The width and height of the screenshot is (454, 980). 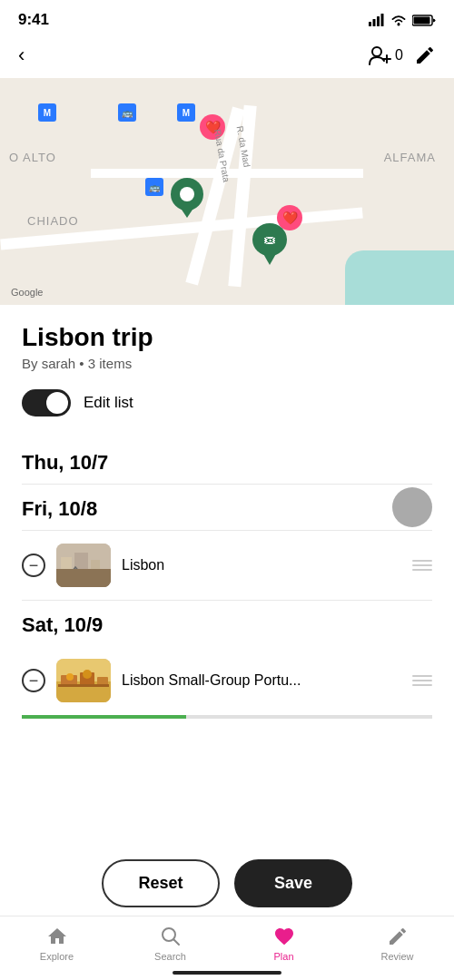 What do you see at coordinates (262, 565) in the screenshot?
I see `lisbon-item-name: Lisbon` at bounding box center [262, 565].